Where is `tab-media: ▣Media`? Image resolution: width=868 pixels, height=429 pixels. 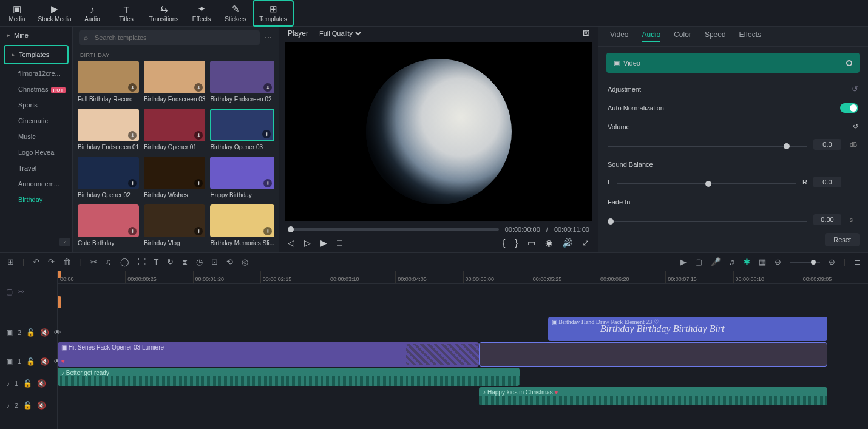 tab-media: ▣Media is located at coordinates (17, 13).